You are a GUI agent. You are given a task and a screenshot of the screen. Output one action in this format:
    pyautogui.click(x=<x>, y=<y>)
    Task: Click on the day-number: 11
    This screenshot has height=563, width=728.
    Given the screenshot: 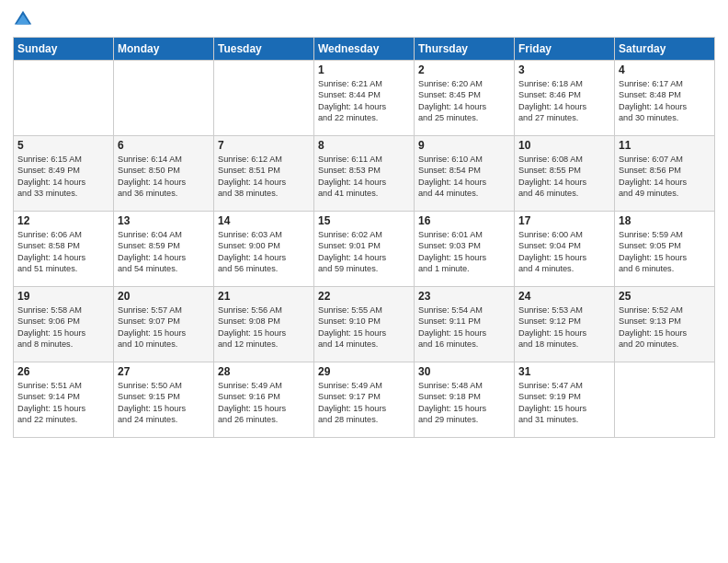 What is the action you would take?
    pyautogui.click(x=665, y=145)
    